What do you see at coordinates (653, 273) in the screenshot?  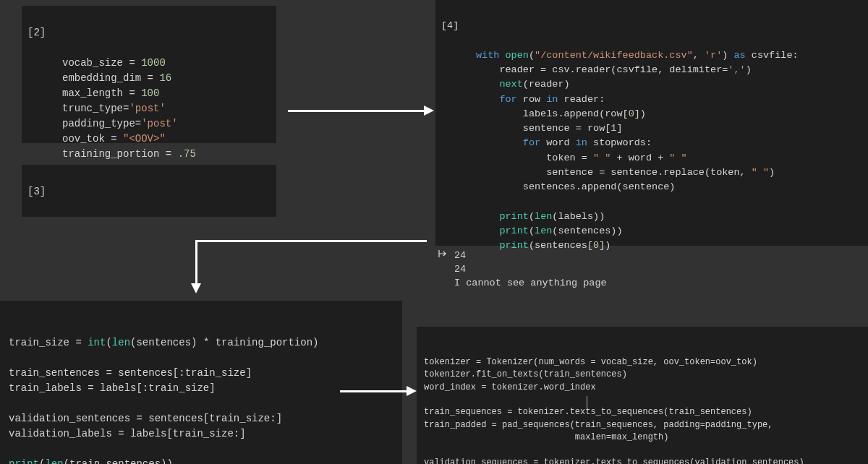 I see `cell-output-4: 24 24 I cannot see anything page` at bounding box center [653, 273].